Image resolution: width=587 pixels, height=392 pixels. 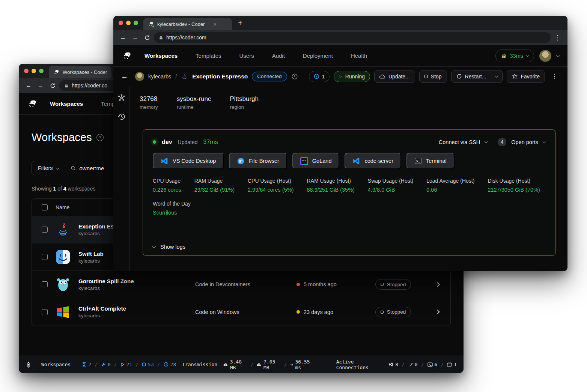 I want to click on resources-icon, so click(x=122, y=98).